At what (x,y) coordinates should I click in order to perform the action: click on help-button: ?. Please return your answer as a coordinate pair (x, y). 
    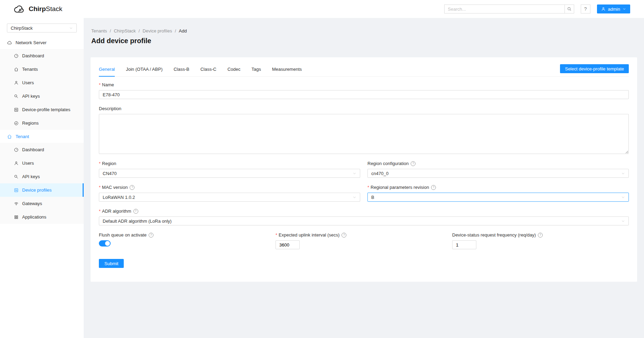
    Looking at the image, I should click on (586, 9).